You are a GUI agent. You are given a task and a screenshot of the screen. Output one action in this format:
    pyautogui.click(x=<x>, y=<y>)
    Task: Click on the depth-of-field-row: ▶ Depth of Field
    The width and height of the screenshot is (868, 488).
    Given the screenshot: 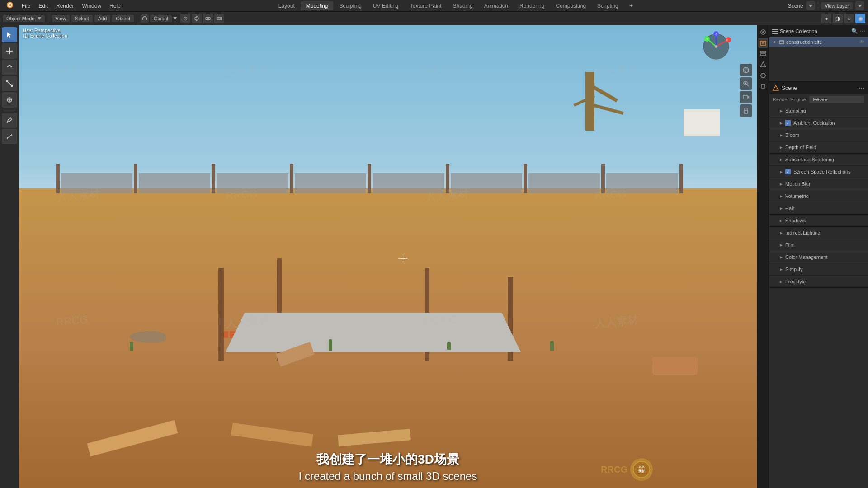 What is the action you would take?
    pyautogui.click(x=818, y=147)
    